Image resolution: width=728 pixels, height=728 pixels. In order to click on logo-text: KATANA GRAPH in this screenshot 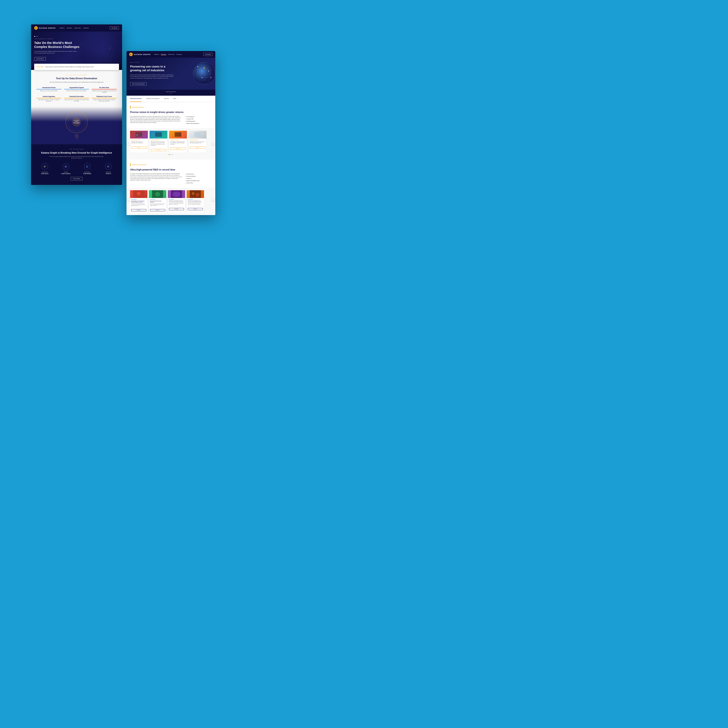, I will do `click(47, 28)`.